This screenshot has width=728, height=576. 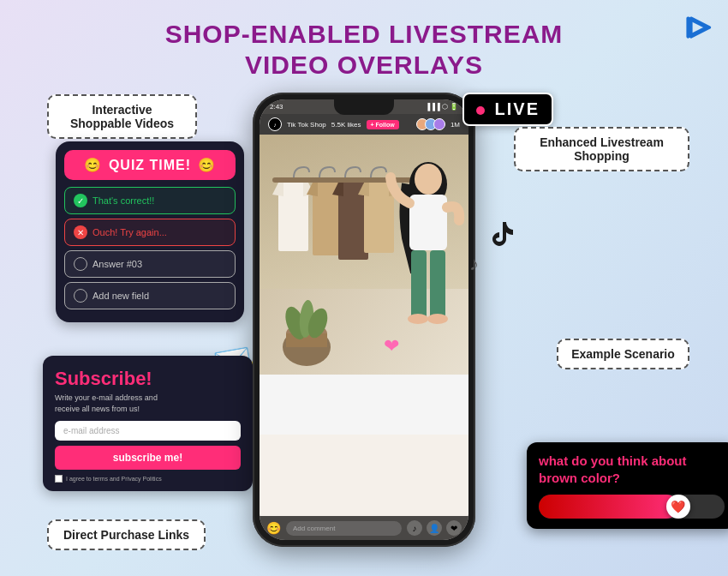 I want to click on quiz-item-neutral-1: Answer #03, so click(x=150, y=264).